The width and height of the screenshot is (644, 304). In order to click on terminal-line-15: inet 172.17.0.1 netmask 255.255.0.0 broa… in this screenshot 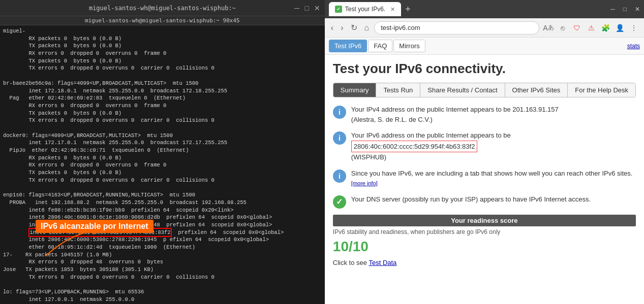, I will do `click(115, 143)`.